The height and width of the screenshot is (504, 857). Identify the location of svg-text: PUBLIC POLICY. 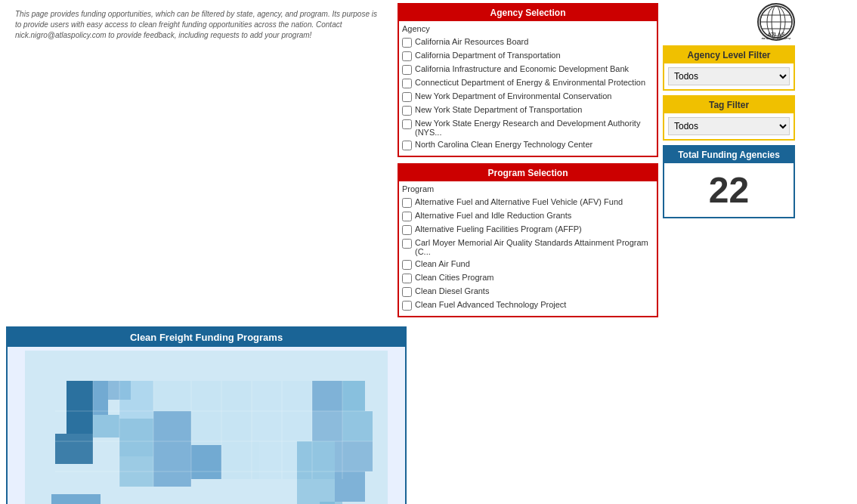
(777, 38).